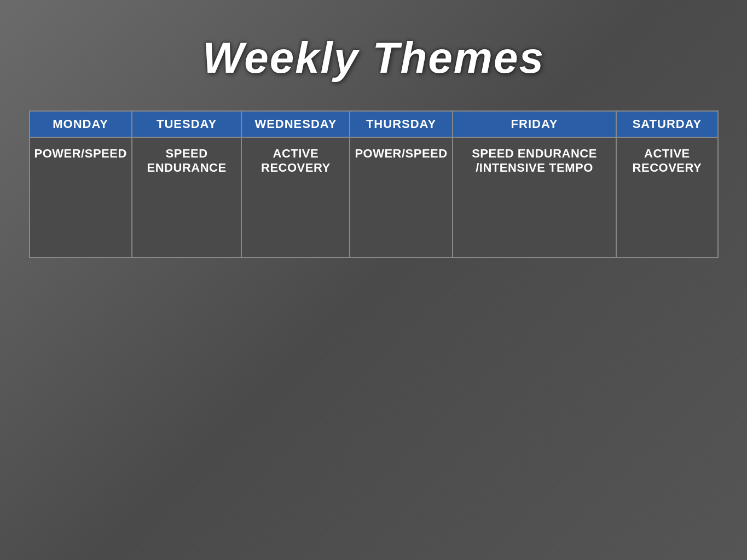 The image size is (747, 560). What do you see at coordinates (373, 58) in the screenshot?
I see `page-title: Weekly Themes` at bounding box center [373, 58].